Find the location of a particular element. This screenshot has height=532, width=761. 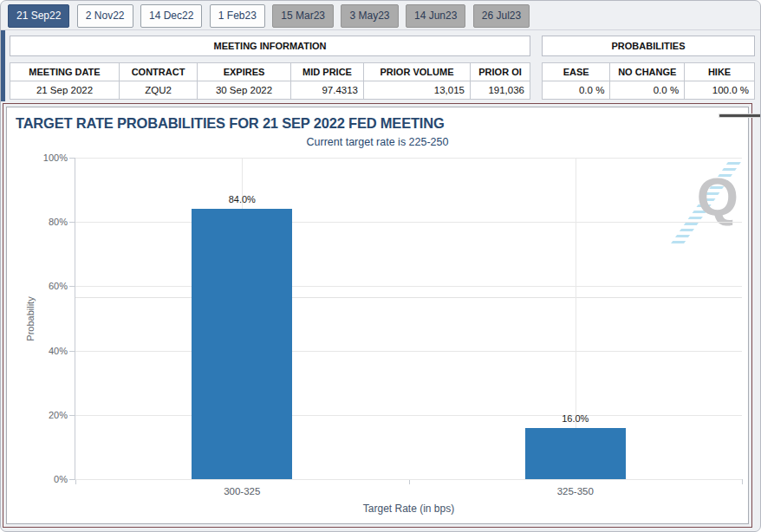

y-tick-label: 100% is located at coordinates (55, 158).